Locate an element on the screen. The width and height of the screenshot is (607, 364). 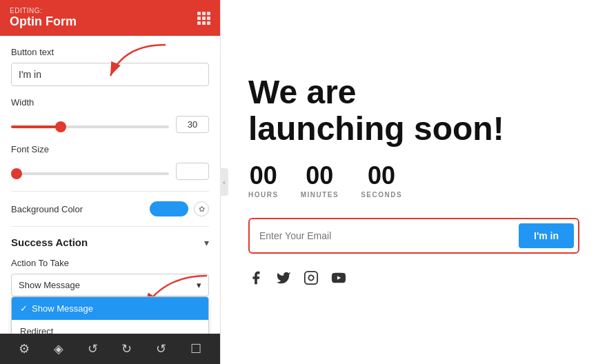
width-label: Width is located at coordinates (22, 102).